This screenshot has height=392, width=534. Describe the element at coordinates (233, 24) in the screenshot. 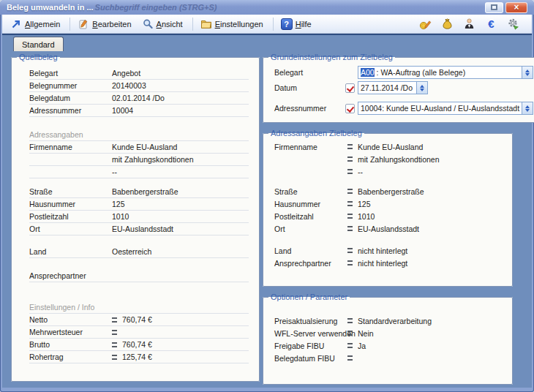

I see `menu-item-einstellungen: Einstellungen` at that location.